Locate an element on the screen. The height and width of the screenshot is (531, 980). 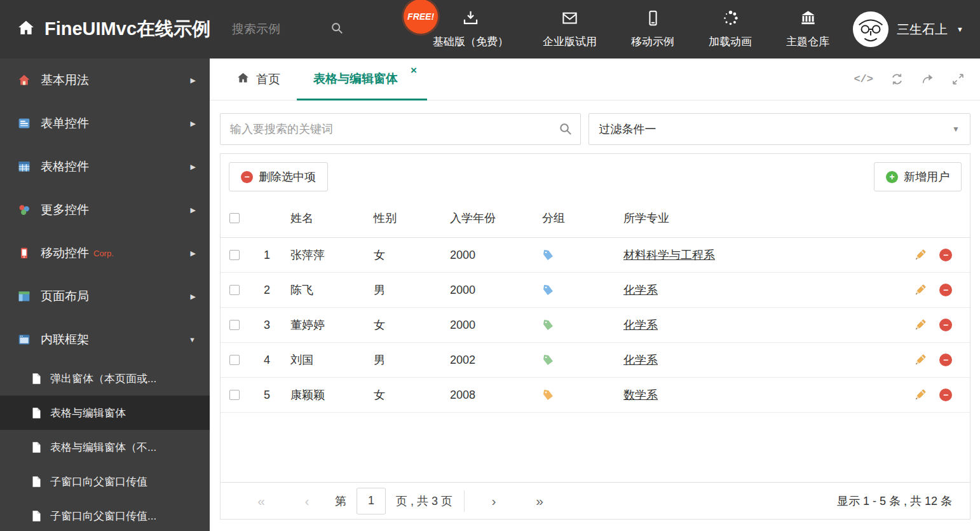
prev-page-icon: ‹ is located at coordinates (307, 501).